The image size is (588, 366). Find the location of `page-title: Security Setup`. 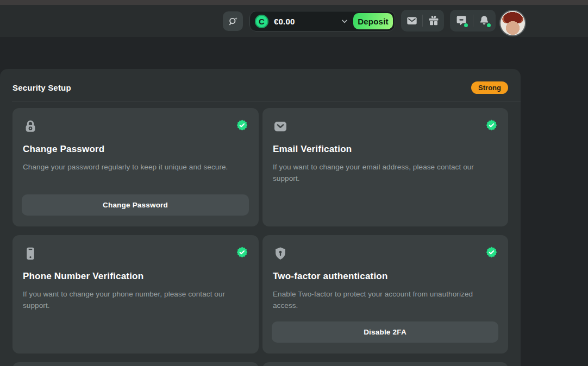

page-title: Security Setup is located at coordinates (42, 88).